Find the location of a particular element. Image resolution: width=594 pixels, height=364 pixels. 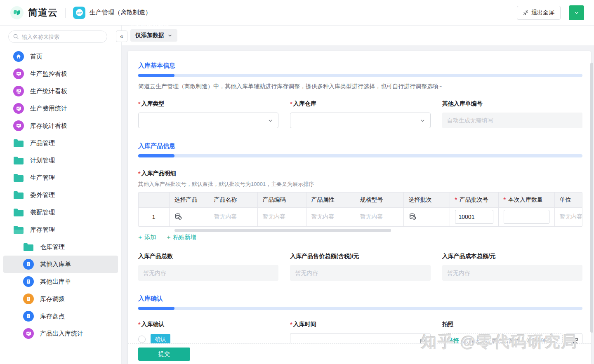

inbound-warehouse-select is located at coordinates (360, 120).